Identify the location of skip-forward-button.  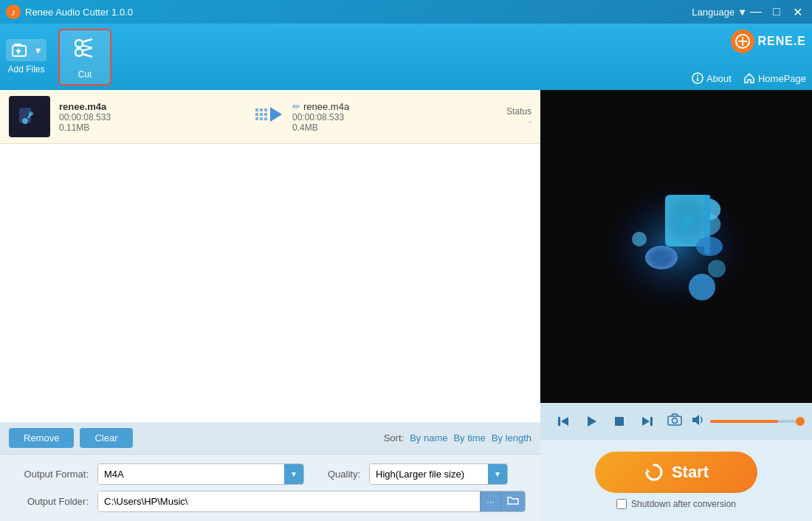
(647, 421).